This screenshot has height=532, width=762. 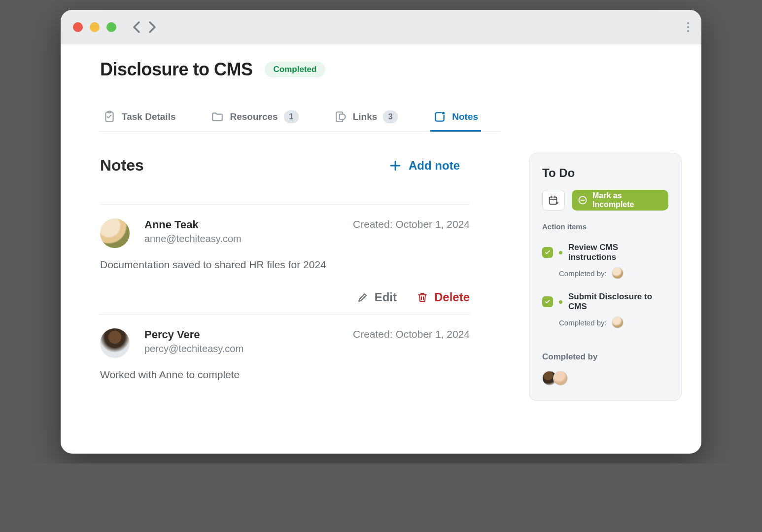 I want to click on completed-by-heading: Completed by, so click(x=605, y=357).